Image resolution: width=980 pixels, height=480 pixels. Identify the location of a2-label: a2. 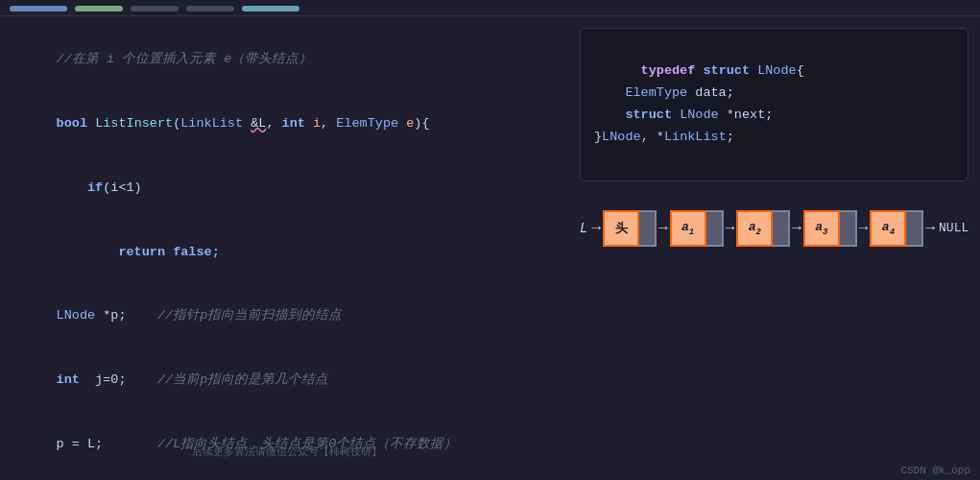
(754, 228).